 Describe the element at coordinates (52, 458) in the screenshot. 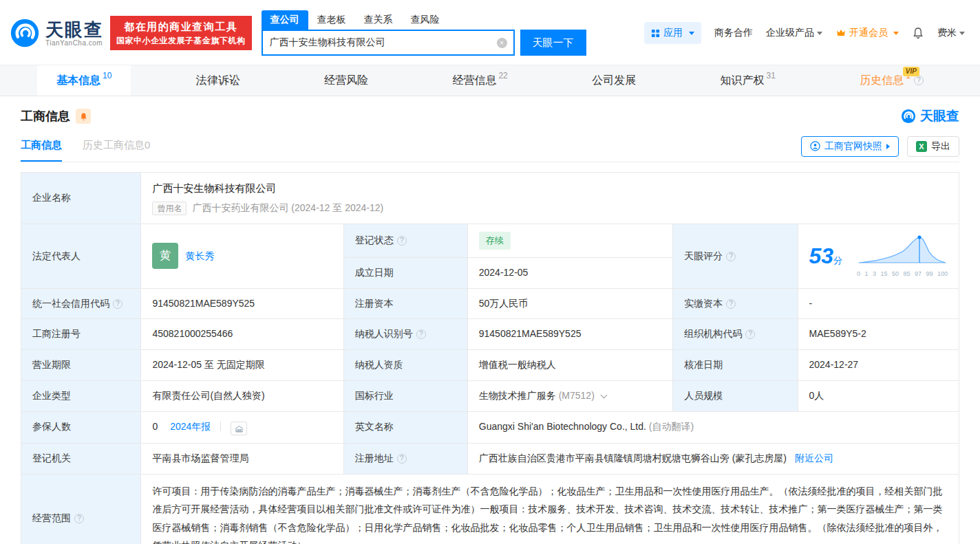

I see `field-label: 登记机关` at that location.